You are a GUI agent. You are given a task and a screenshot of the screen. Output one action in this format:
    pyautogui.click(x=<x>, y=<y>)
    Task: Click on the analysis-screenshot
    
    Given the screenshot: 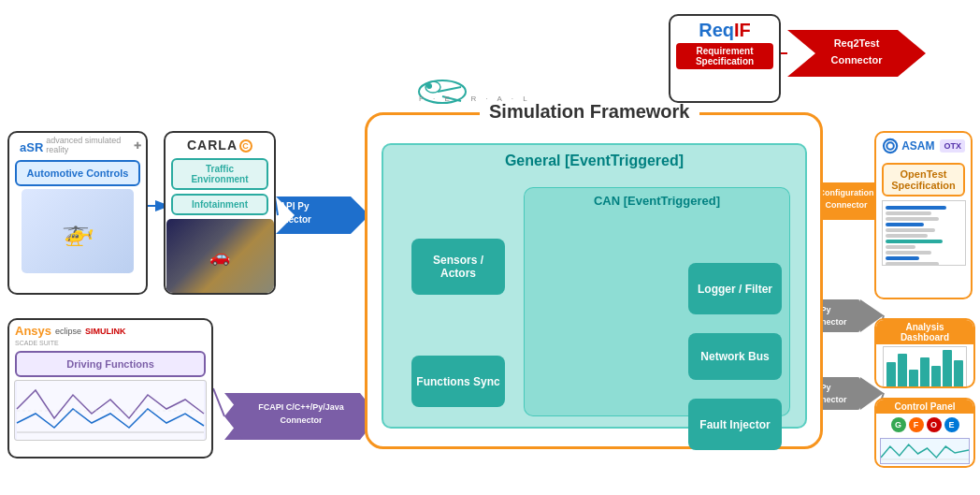 What is the action you would take?
    pyautogui.click(x=925, y=367)
    